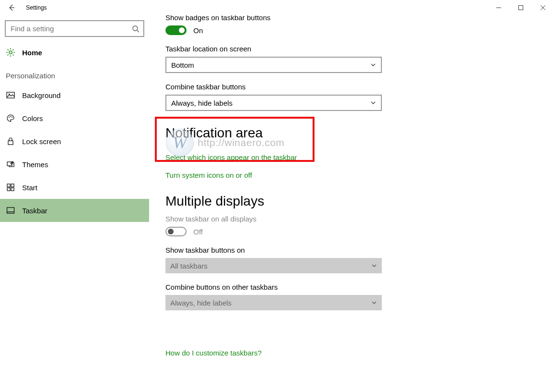  I want to click on sidebar-item-label: Background, so click(41, 95).